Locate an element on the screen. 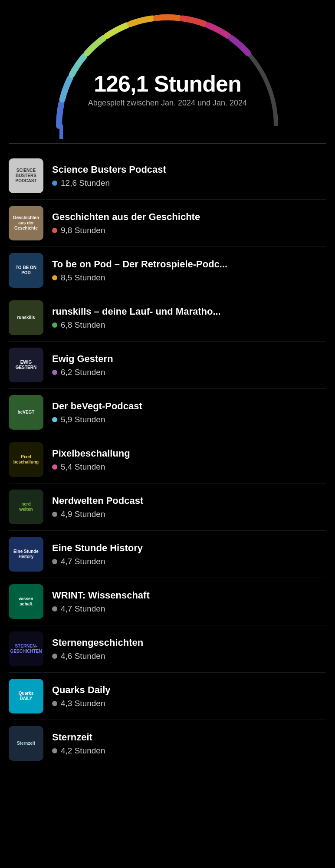 The height and width of the screenshot is (868, 335). podcast-name: Science Busters Podcast is located at coordinates (189, 170).